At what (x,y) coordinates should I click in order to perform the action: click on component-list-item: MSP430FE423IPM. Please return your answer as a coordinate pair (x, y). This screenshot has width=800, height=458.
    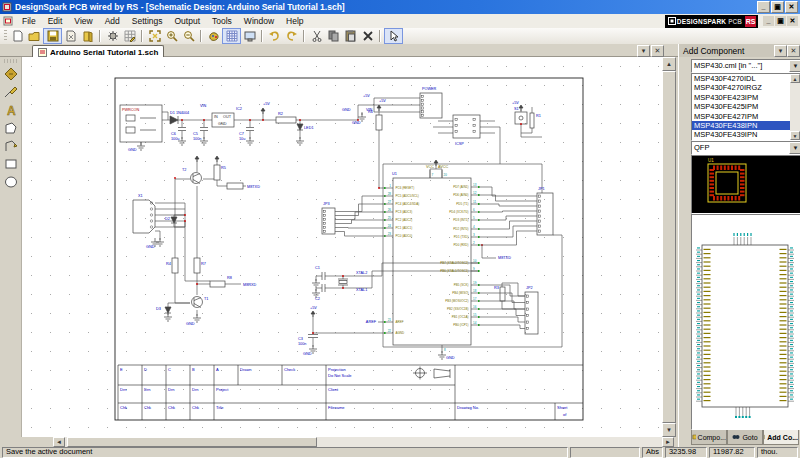
    Looking at the image, I should click on (746, 98).